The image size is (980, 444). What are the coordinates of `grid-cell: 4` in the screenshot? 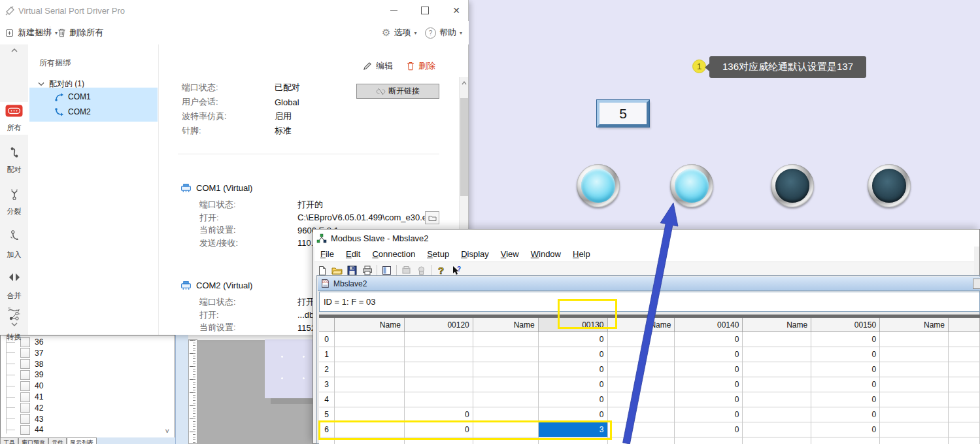 It's located at (327, 400).